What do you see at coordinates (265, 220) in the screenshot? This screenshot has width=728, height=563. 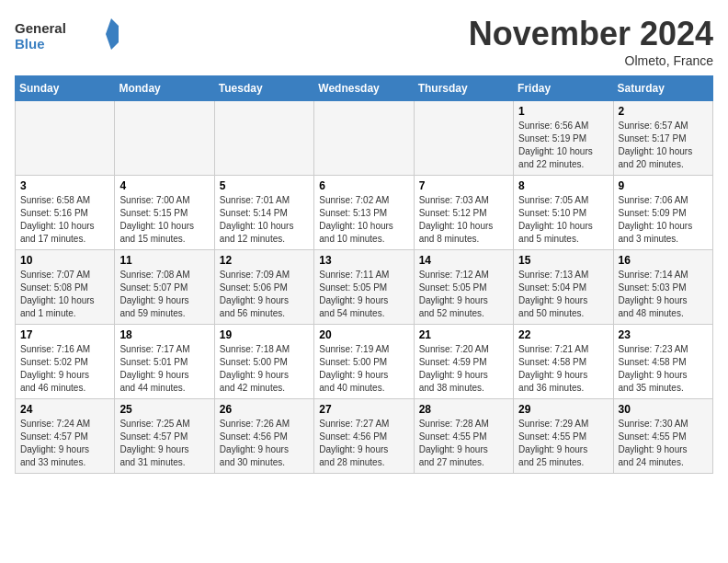 I see `day-info: Sunrise: 7:01 AM Sunset: 5:14 PM Dayligh…` at bounding box center [265, 220].